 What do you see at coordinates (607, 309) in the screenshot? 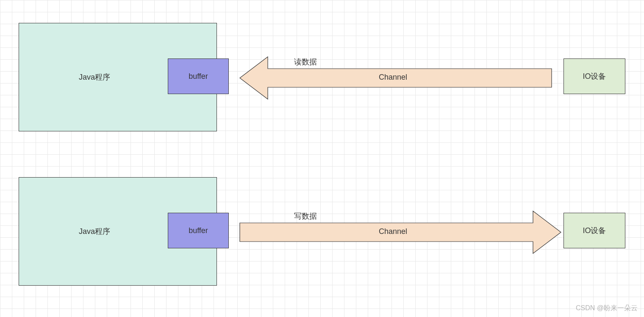
I see `watermark-label: CSDN @盼来一朵云` at bounding box center [607, 309].